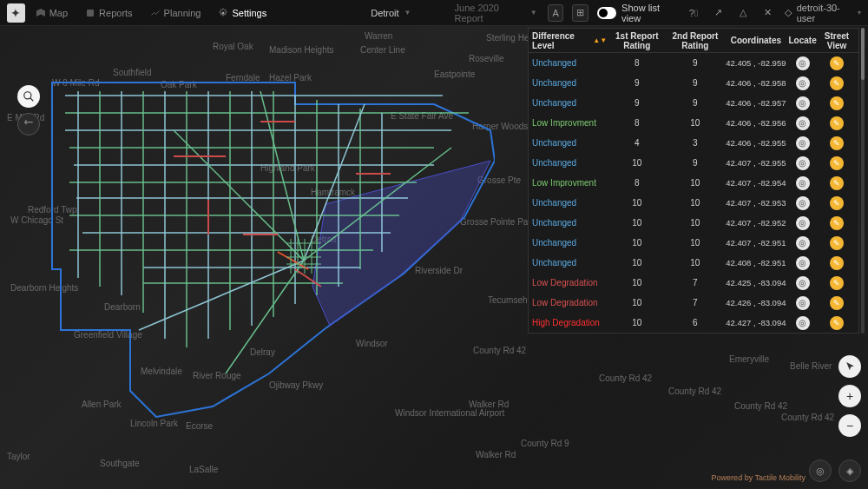 The width and height of the screenshot is (868, 489). What do you see at coordinates (859, 12) in the screenshot?
I see `chevron-down-icon: ▾` at bounding box center [859, 12].